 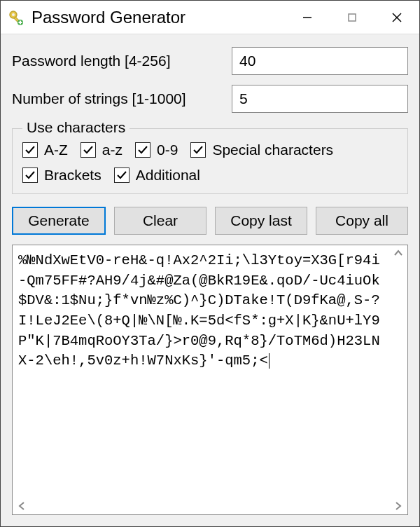 I want to click on key-icon, so click(x=16, y=18).